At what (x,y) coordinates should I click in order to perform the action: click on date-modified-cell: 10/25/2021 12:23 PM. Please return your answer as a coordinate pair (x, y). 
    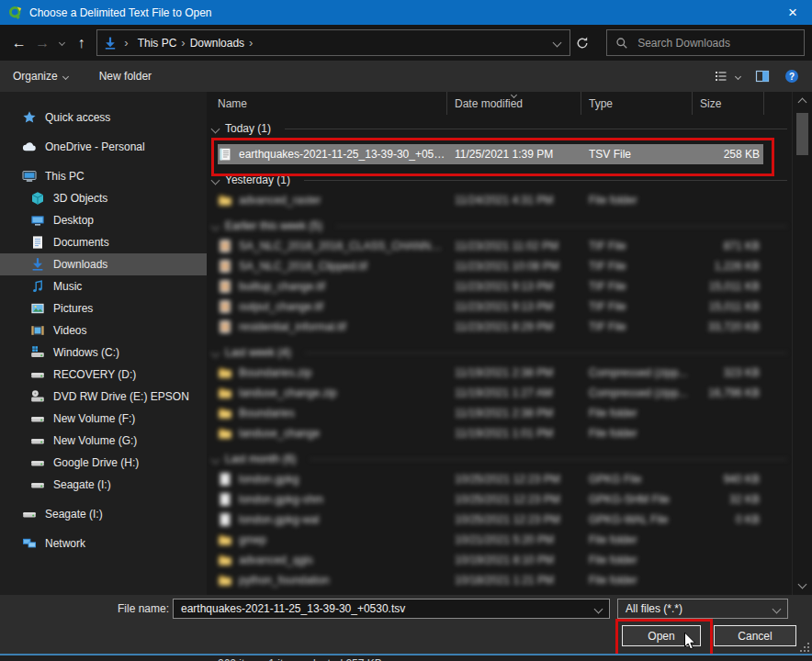
    Looking at the image, I should click on (514, 479).